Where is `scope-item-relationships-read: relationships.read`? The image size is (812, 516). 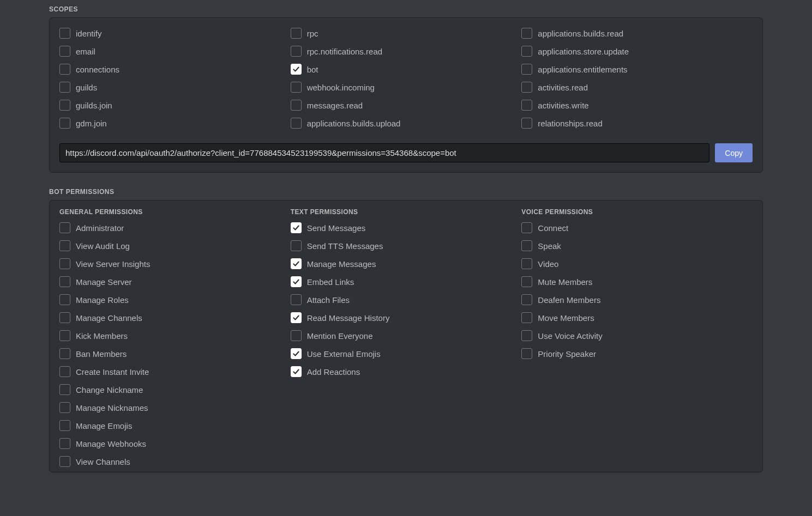
scope-item-relationships-read: relationships.read is located at coordinates (637, 123).